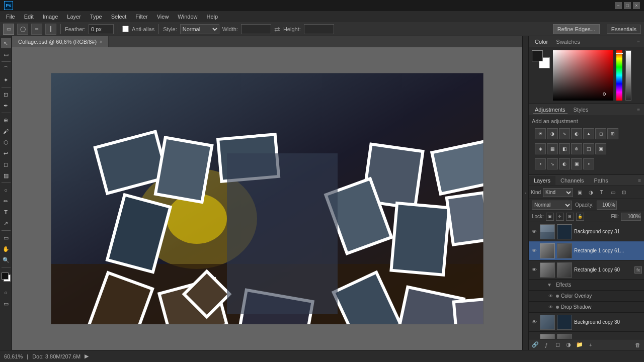 Image resolution: width=644 pixels, height=362 pixels. I want to click on antialias-checkbox, so click(126, 29).